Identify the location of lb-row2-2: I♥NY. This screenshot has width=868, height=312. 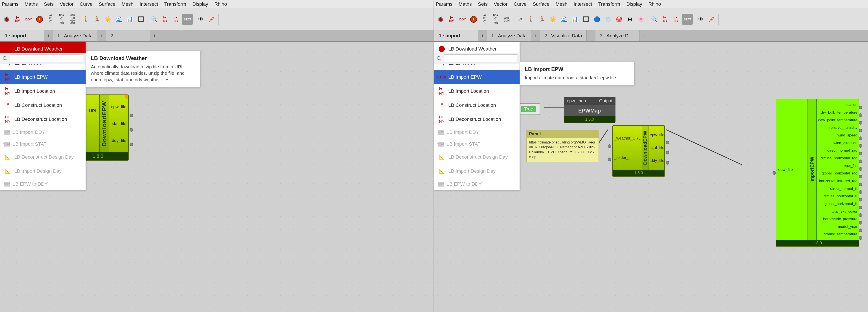
(165, 20).